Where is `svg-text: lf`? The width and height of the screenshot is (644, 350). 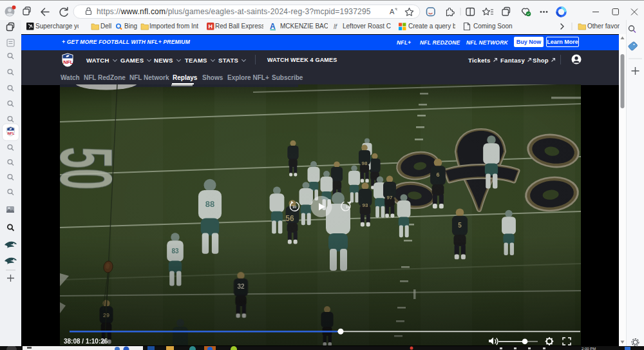
svg-text: lf is located at coordinates (336, 27).